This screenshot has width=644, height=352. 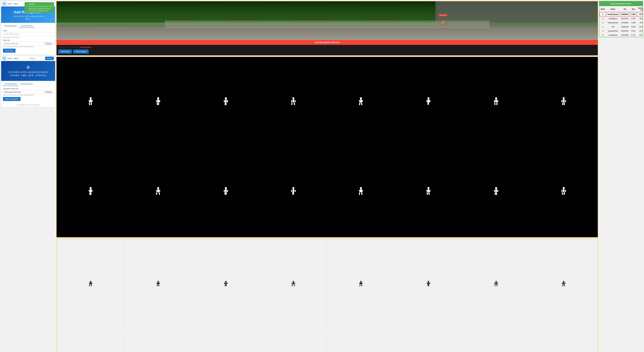 I want to click on recog-browse-button: Browse, so click(x=48, y=92).